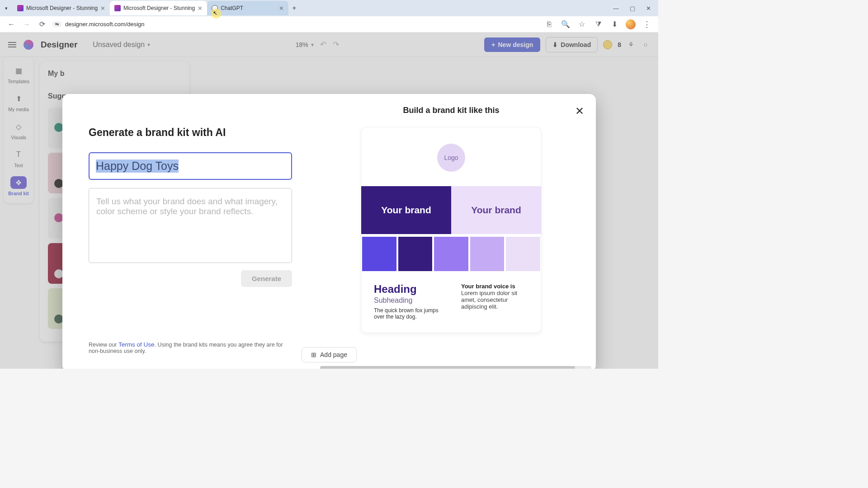 The image size is (868, 488). Describe the element at coordinates (329, 24) in the screenshot. I see `address-bar: ← → ⟳ ⇆ designer.microsoft.com/design ⎘ …` at that location.